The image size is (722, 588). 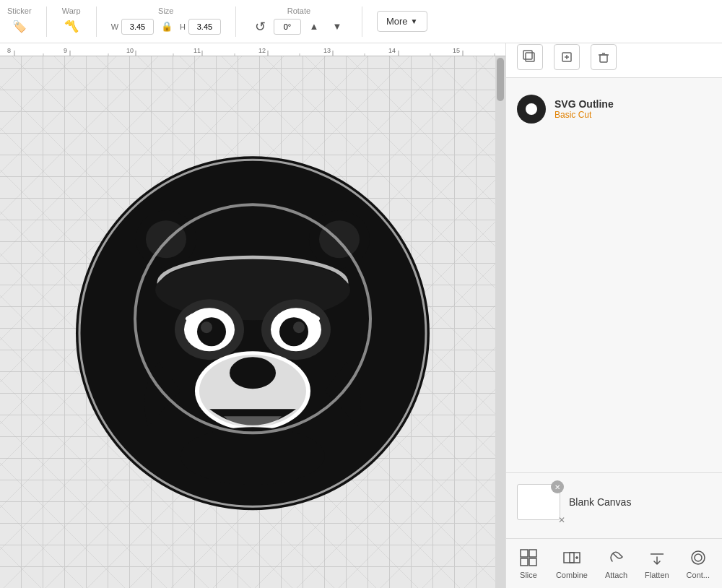 I want to click on layer-thumbnail, so click(x=531, y=109).